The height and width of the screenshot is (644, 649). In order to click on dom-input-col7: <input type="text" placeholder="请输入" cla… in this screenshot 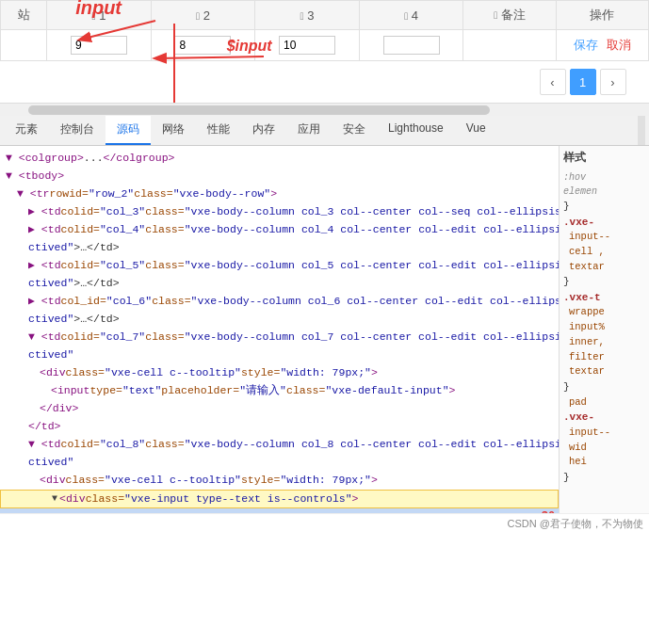, I will do `click(279, 392)`.